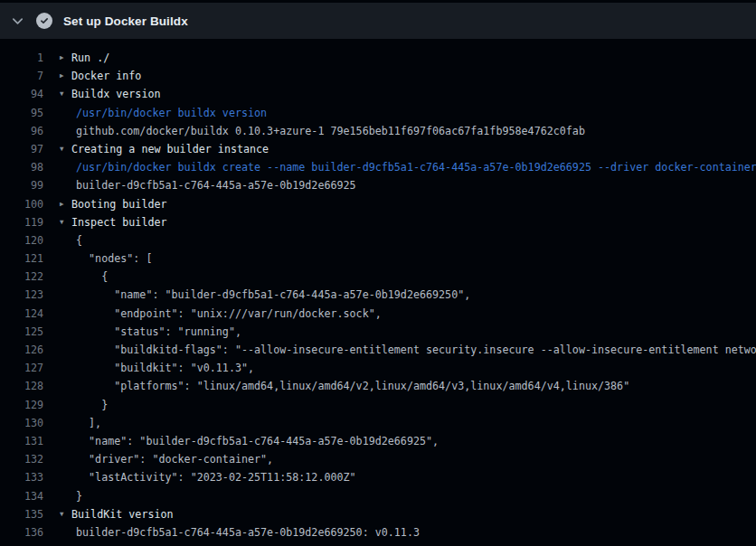 The width and height of the screenshot is (756, 546). I want to click on line-text: }, so click(80, 496).